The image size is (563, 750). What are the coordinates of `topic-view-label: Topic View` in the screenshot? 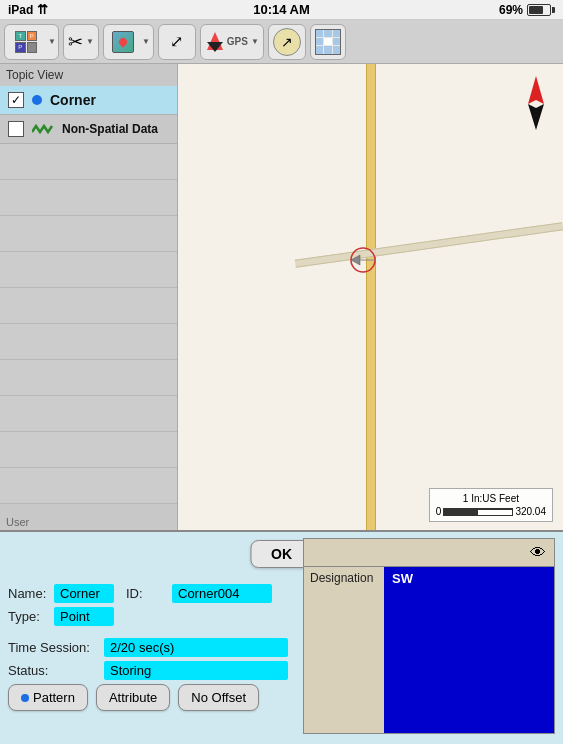 It's located at (88, 75).